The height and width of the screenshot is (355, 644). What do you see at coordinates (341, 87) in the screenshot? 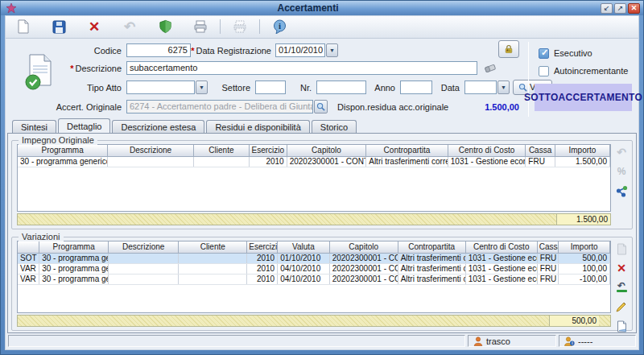
I see `nr-input` at bounding box center [341, 87].